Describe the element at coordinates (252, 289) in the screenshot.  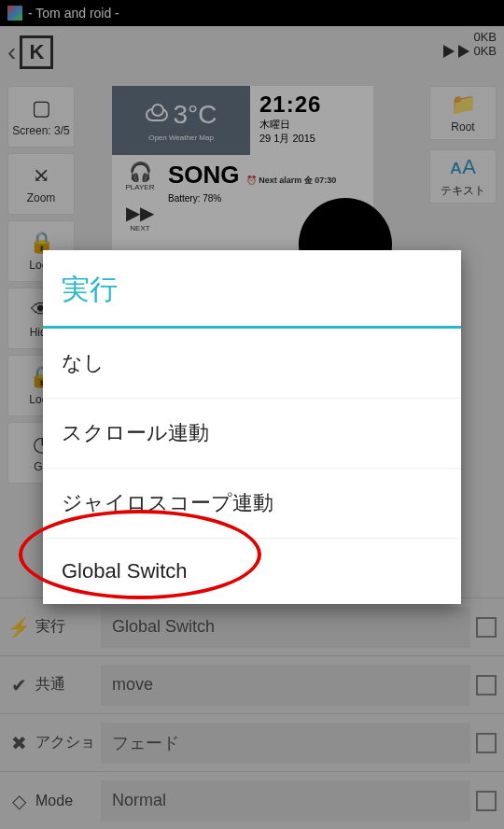
I see `dialog-title: 実行` at that location.